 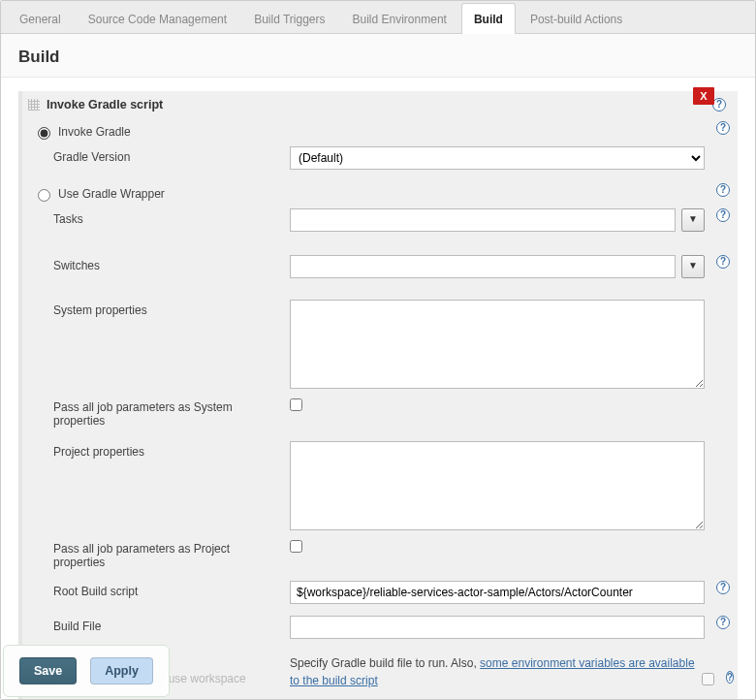 What do you see at coordinates (497, 627) in the screenshot?
I see `input-build-file` at bounding box center [497, 627].